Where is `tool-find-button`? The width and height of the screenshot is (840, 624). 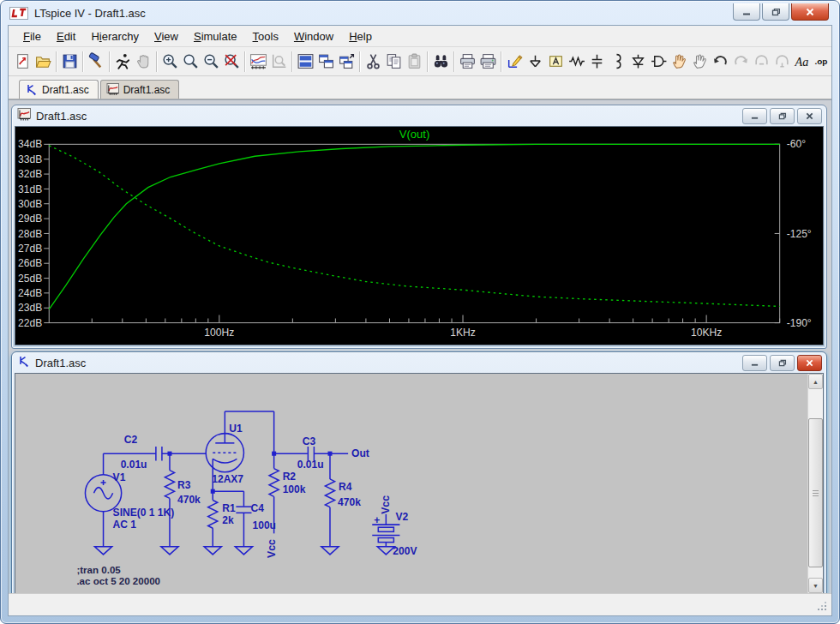
tool-find-button is located at coordinates (441, 62).